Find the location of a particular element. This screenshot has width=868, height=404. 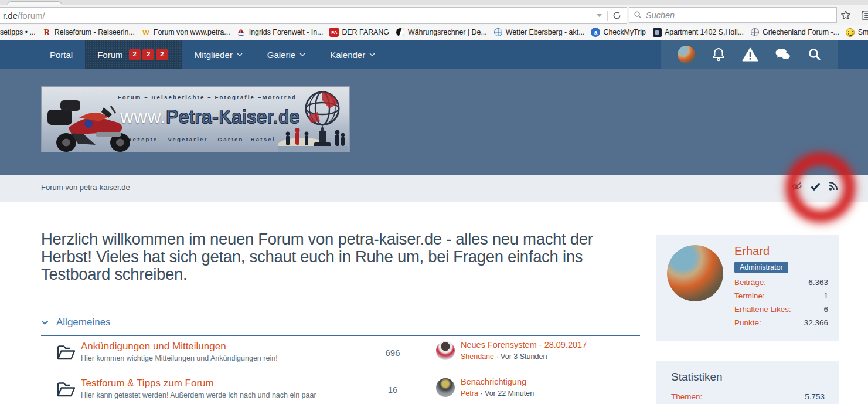

profile-stat-row: Beiträge:6.363 is located at coordinates (781, 285).